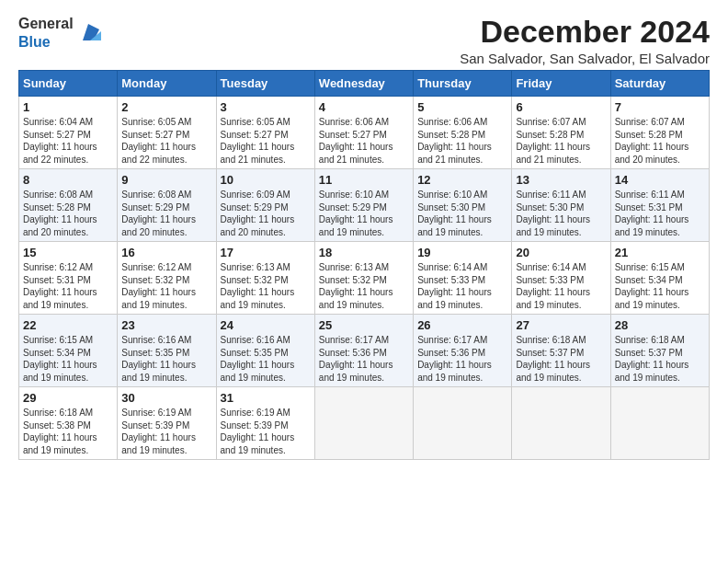 The image size is (728, 563). I want to click on calendar-cell: 14Sunrise: 6:11 AM Sunset: 5:31 PM Dayli…, so click(660, 206).